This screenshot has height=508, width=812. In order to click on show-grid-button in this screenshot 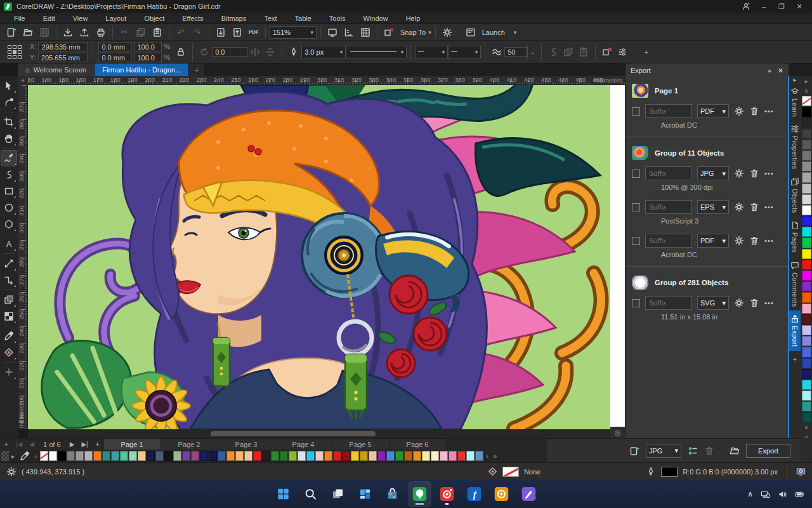, I will do `click(365, 32)`.